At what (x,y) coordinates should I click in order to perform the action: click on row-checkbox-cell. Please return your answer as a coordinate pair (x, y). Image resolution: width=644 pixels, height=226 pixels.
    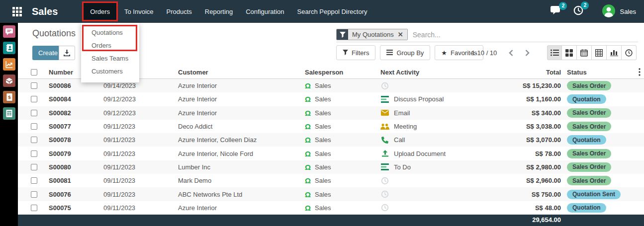
    Looking at the image, I should click on (33, 154).